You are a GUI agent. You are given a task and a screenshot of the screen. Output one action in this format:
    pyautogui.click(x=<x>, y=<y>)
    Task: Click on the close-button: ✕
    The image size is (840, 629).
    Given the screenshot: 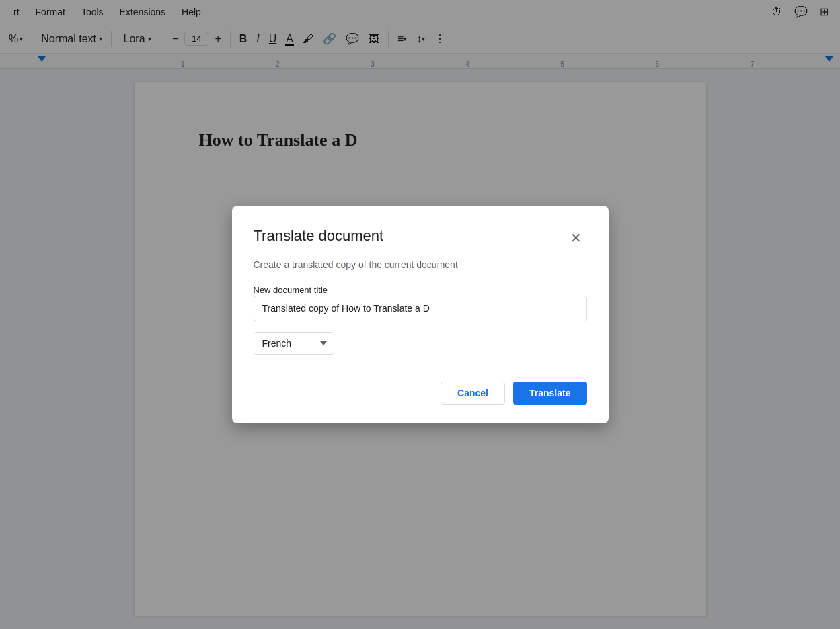 What is the action you would take?
    pyautogui.click(x=576, y=238)
    